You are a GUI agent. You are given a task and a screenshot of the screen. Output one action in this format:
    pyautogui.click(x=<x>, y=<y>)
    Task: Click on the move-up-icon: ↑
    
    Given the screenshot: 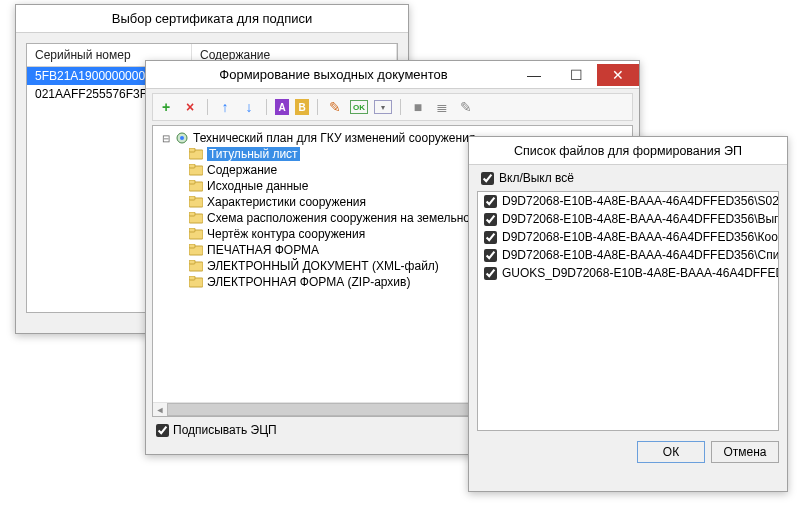 What is the action you would take?
    pyautogui.click(x=225, y=107)
    